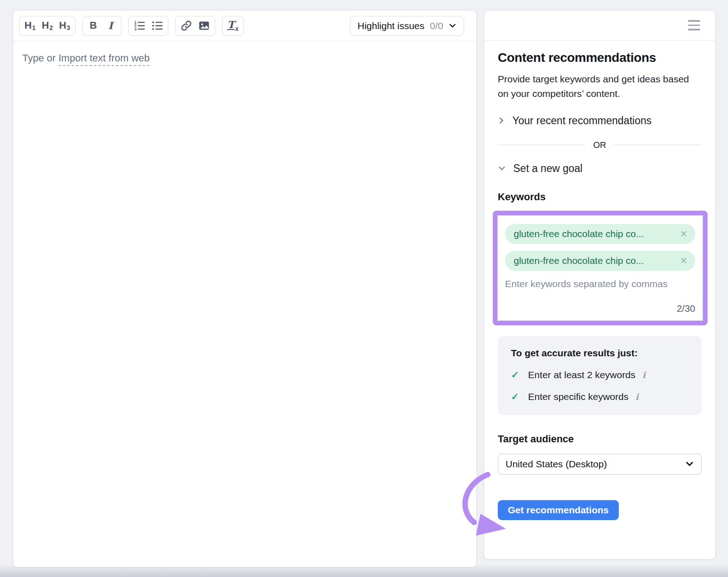  Describe the element at coordinates (556, 464) in the screenshot. I see `target-audience-value: United States (Desktop)` at that location.